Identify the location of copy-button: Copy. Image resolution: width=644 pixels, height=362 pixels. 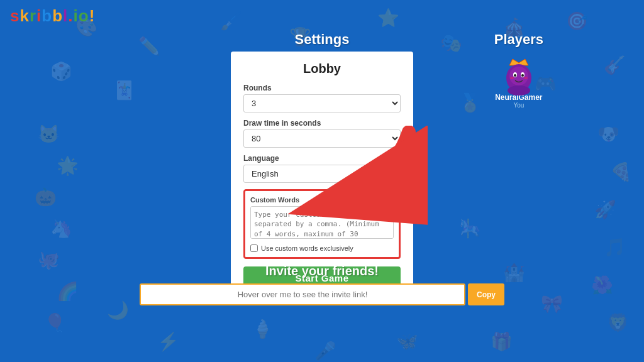
(486, 294).